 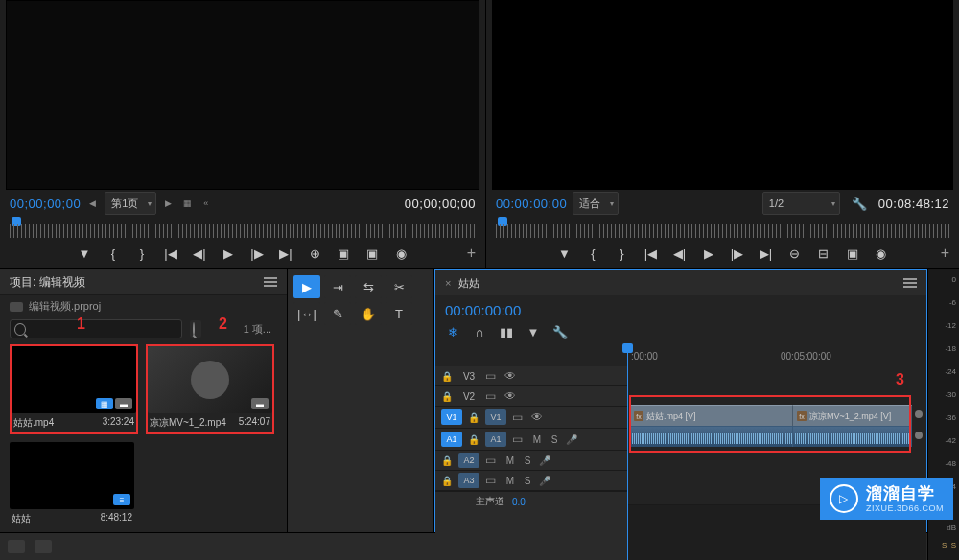 I want to click on insert-icon: ⊕, so click(x=315, y=253).